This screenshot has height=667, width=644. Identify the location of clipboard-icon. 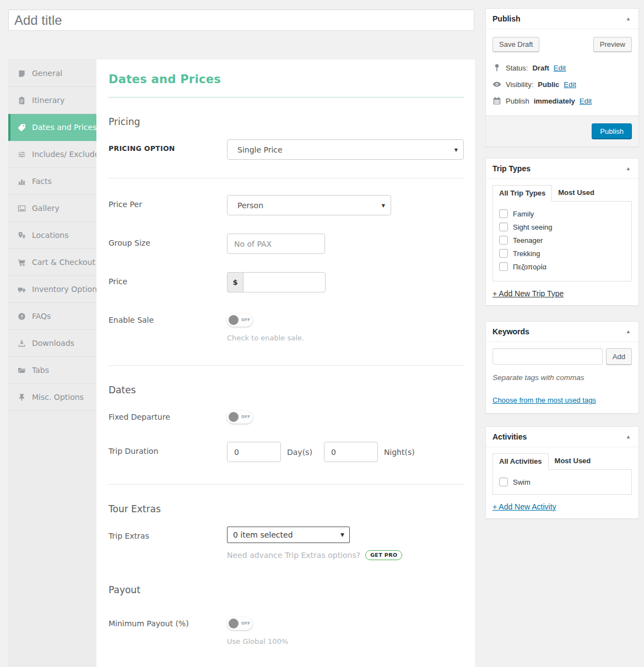
(22, 100).